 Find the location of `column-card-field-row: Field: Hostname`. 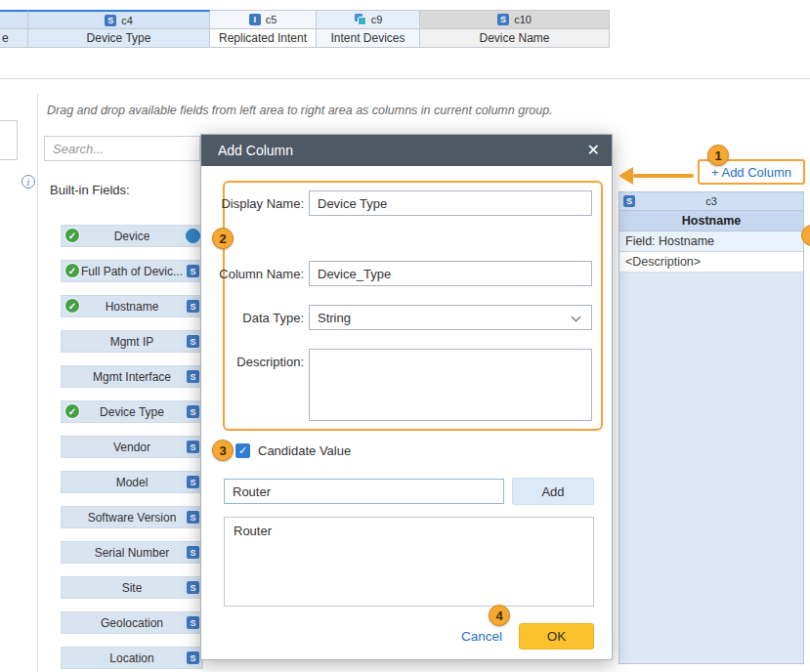

column-card-field-row: Field: Hostname is located at coordinates (711, 242).